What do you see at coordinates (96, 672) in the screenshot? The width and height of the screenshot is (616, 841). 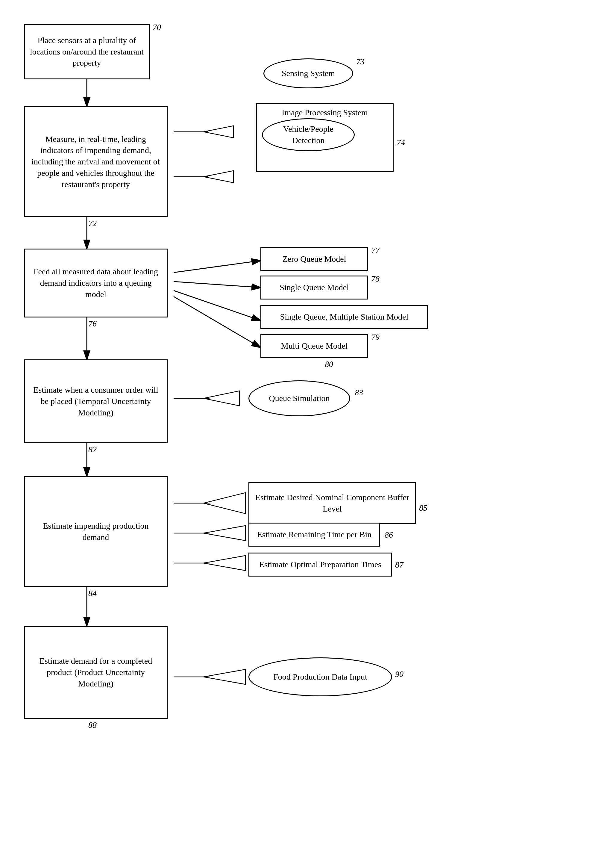 I see `box-88: Estimate demand for a completed product …` at bounding box center [96, 672].